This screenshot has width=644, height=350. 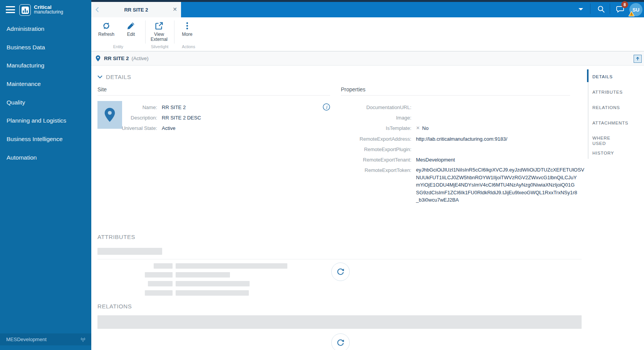 I want to click on token-line: _b3i0wcu7wEJ2BA, so click(x=493, y=200).